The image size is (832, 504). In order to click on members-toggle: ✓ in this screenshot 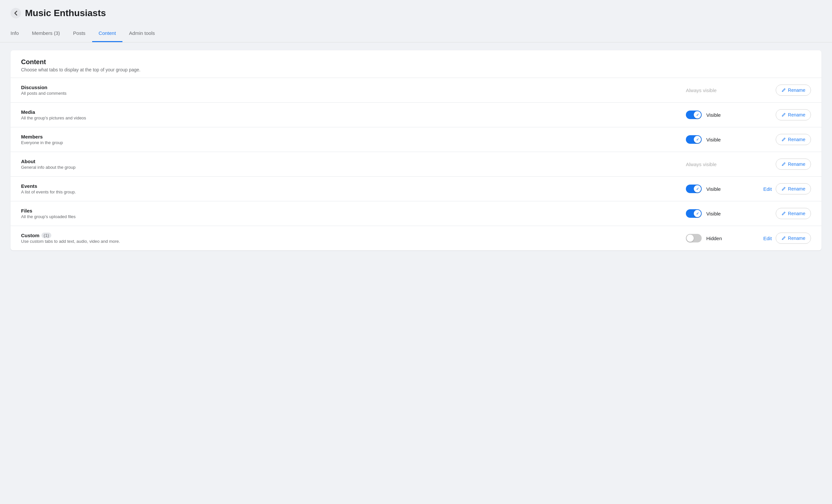, I will do `click(694, 140)`.